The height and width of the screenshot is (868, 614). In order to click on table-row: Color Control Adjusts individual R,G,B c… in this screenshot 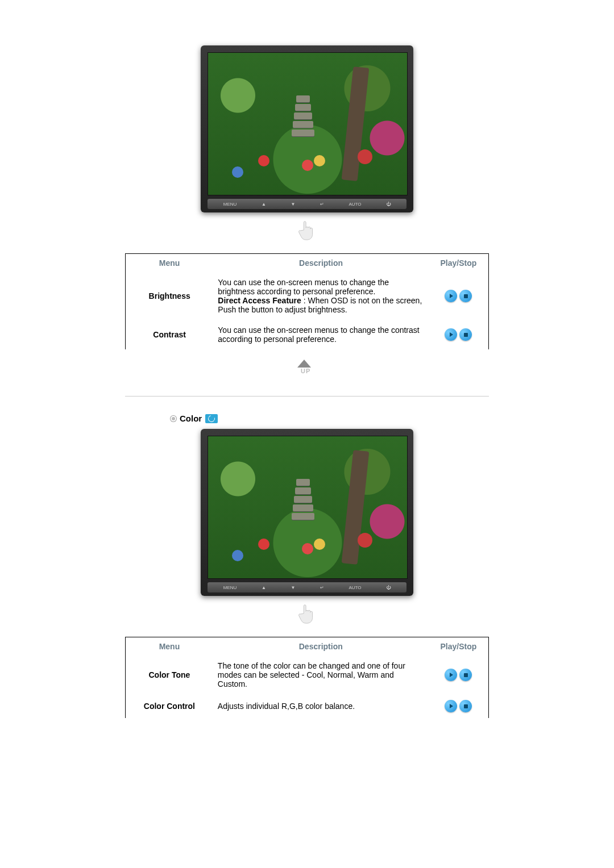, I will do `click(307, 706)`.